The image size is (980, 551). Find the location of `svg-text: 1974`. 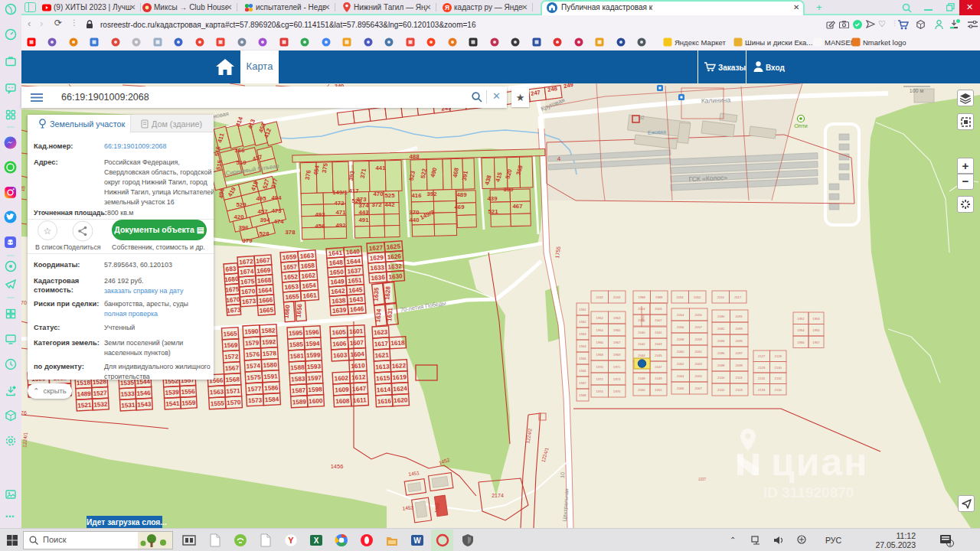

svg-text: 1974 is located at coordinates (600, 392).